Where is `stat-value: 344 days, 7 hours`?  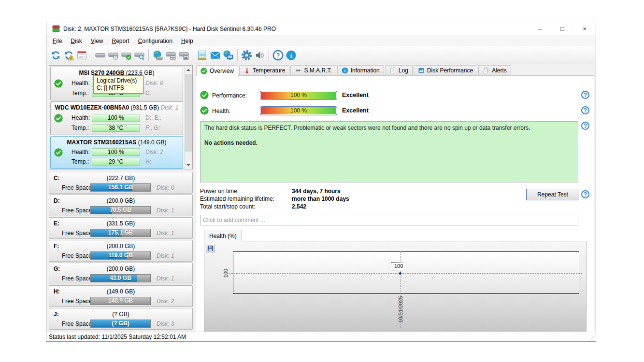
stat-value: 344 days, 7 hours is located at coordinates (316, 191).